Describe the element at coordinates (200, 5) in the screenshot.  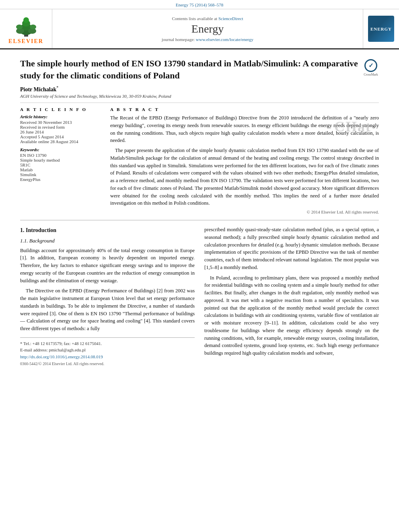
I see `citation-bar: Energy 75 (2014) 568–578` at that location.